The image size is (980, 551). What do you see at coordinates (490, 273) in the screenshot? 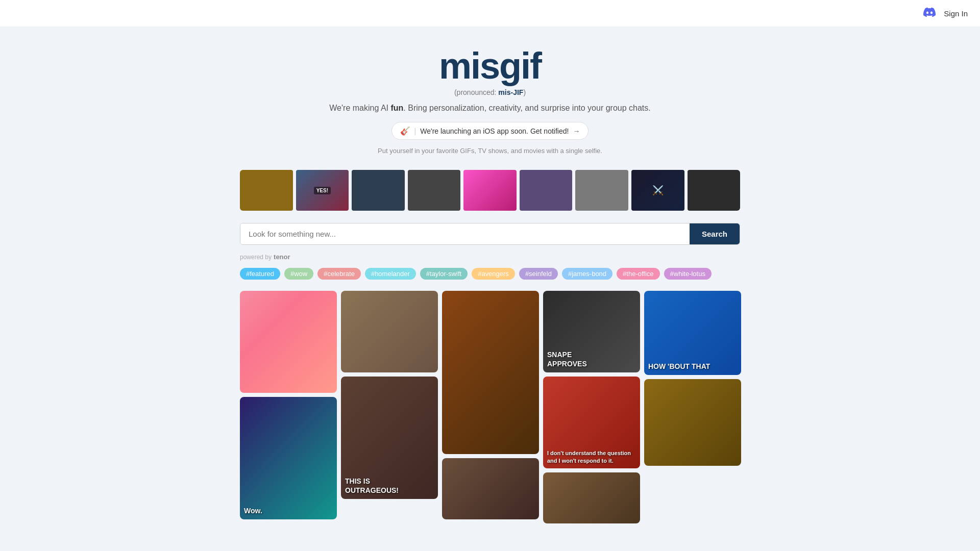
I see `tags-container: #featured#wow#celebrate#homelander#taylo…` at bounding box center [490, 273].